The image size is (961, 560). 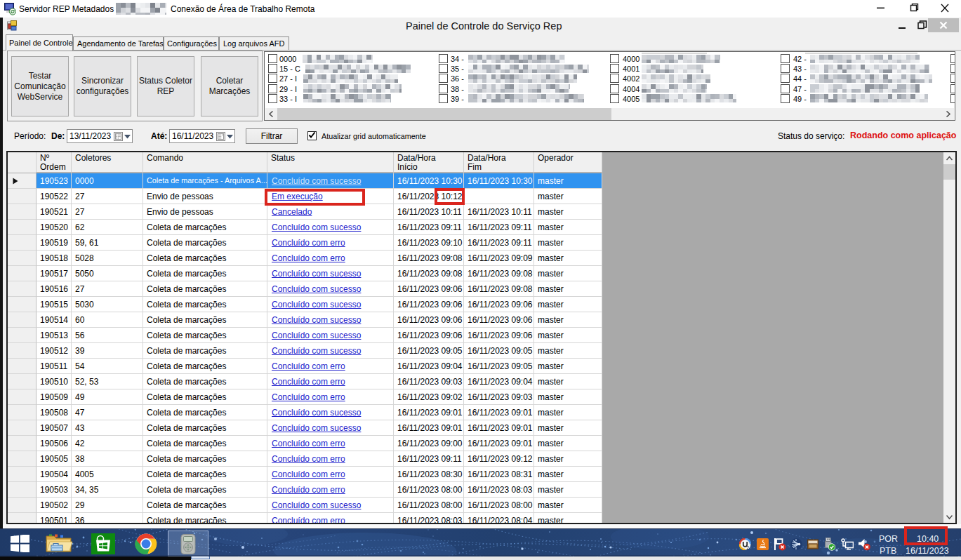 What do you see at coordinates (748, 547) in the screenshot?
I see `svg-text: 2` at bounding box center [748, 547].